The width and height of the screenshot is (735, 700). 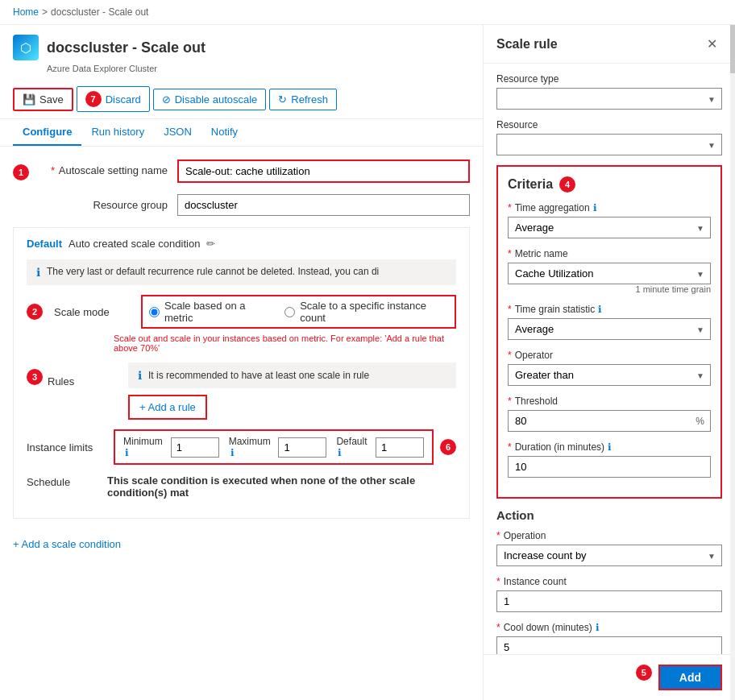 I want to click on scale-mode-section: 2 Scale mode Scale based on a metric Sca…, so click(x=242, y=324).